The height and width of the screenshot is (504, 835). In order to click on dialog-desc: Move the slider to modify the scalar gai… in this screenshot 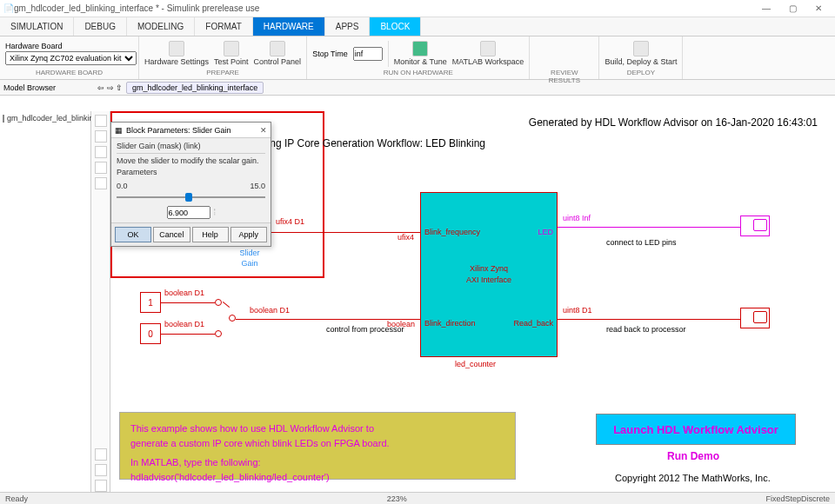, I will do `click(191, 161)`.